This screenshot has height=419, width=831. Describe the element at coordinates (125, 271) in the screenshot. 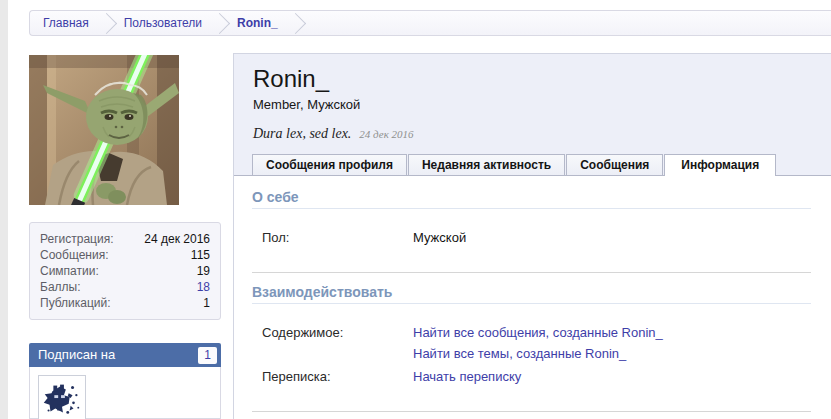

I see `stat-row-likes: Симпатии: 19` at that location.